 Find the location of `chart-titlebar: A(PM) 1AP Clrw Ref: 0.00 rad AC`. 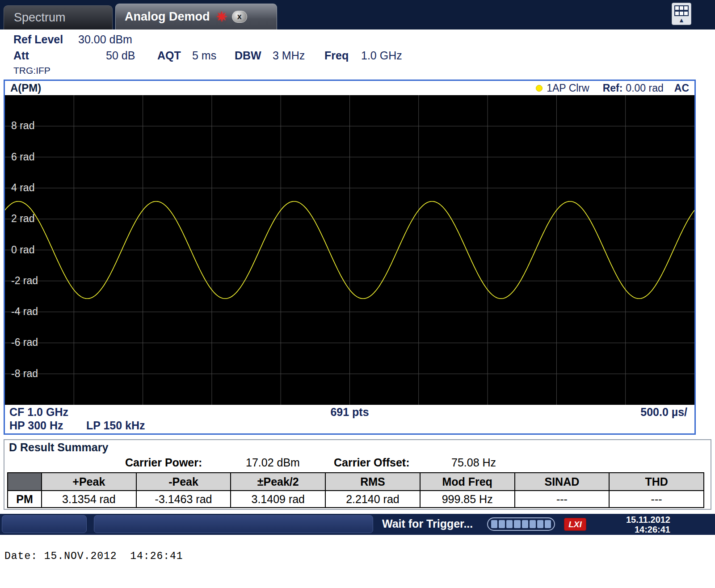

chart-titlebar: A(PM) 1AP Clrw Ref: 0.00 rad AC is located at coordinates (349, 88).